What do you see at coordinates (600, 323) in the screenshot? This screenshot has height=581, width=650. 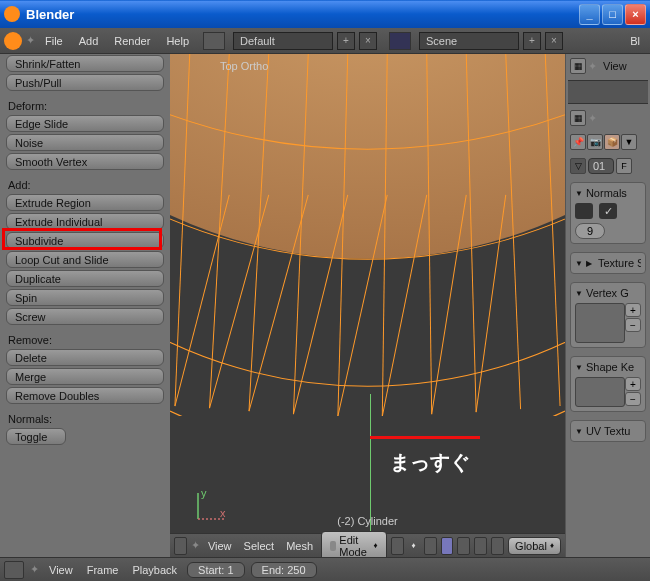 I see `vertex-groups-list` at bounding box center [600, 323].